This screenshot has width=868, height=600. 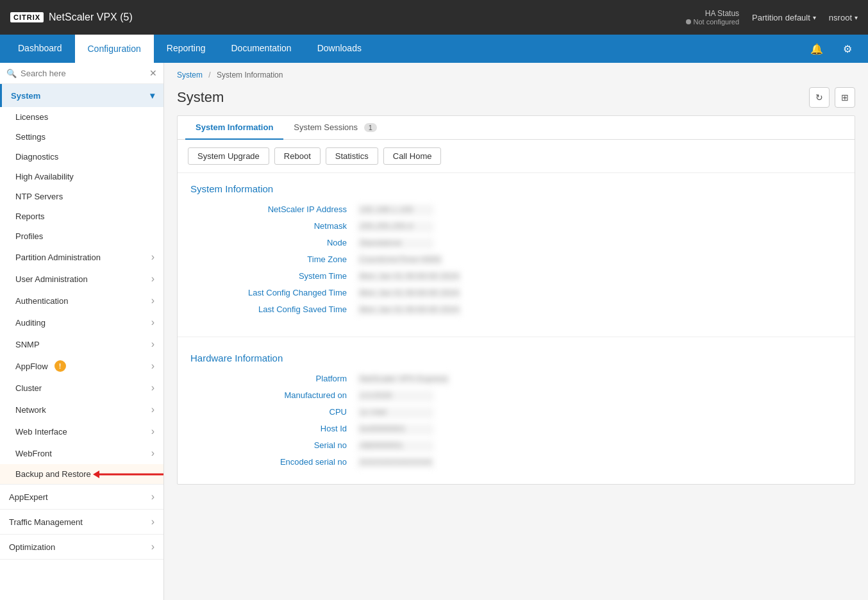 What do you see at coordinates (190, 49) in the screenshot?
I see `nav-tabs: Dashboard Configuration Reporting Docume…` at bounding box center [190, 49].